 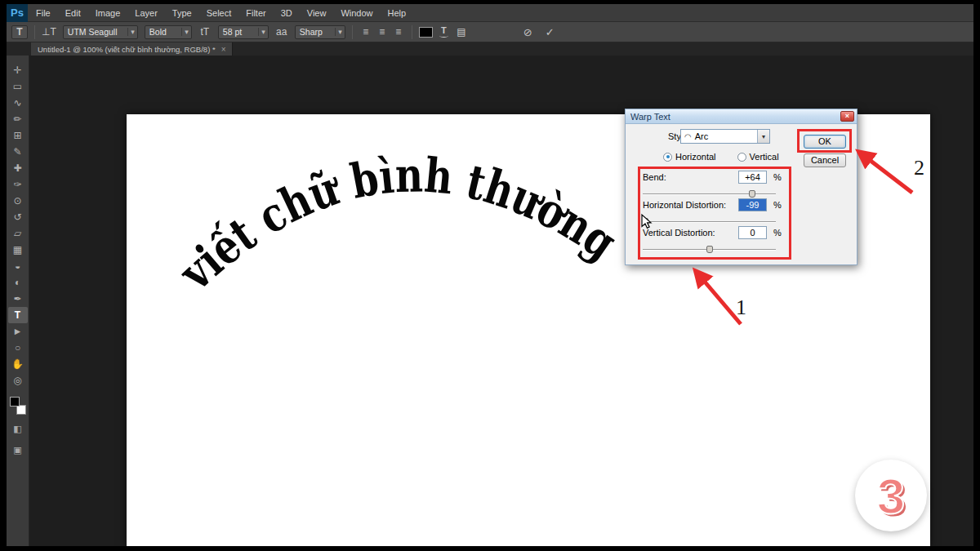 What do you see at coordinates (891, 495) in the screenshot?
I see `step-badge: 3` at bounding box center [891, 495].